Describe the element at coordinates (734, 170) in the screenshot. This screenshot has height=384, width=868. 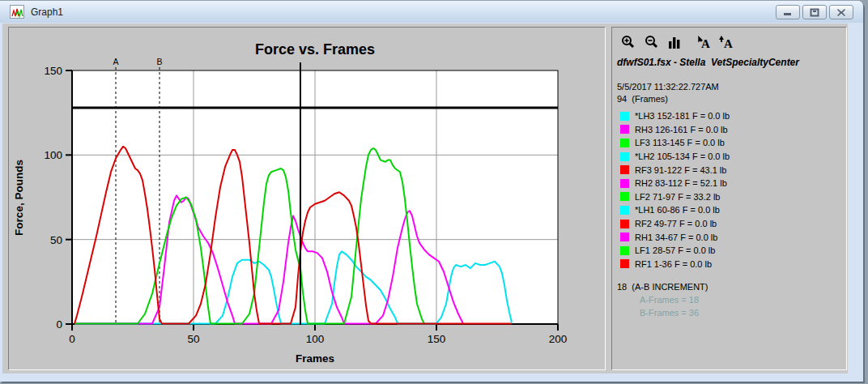
I see `legend-item: RF3 91-122 F = 43.1 lb` at that location.